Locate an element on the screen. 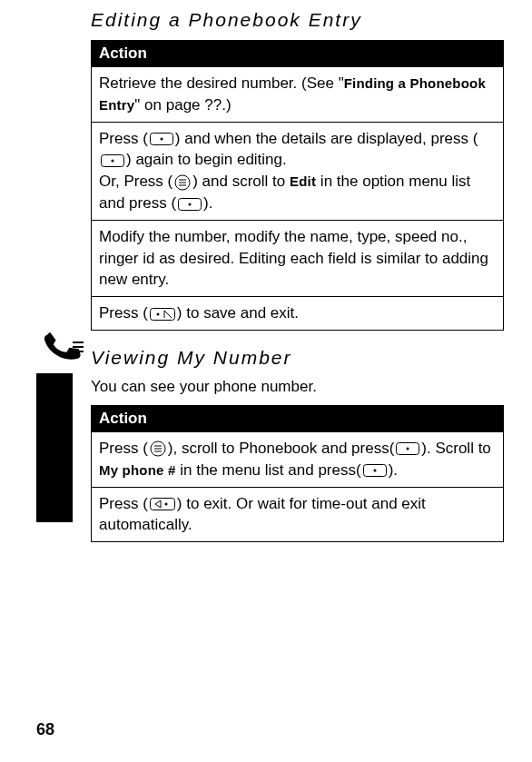 This screenshot has width=532, height=762. table-row: Press () to exit. Or wait for time-out a… is located at coordinates (298, 514).